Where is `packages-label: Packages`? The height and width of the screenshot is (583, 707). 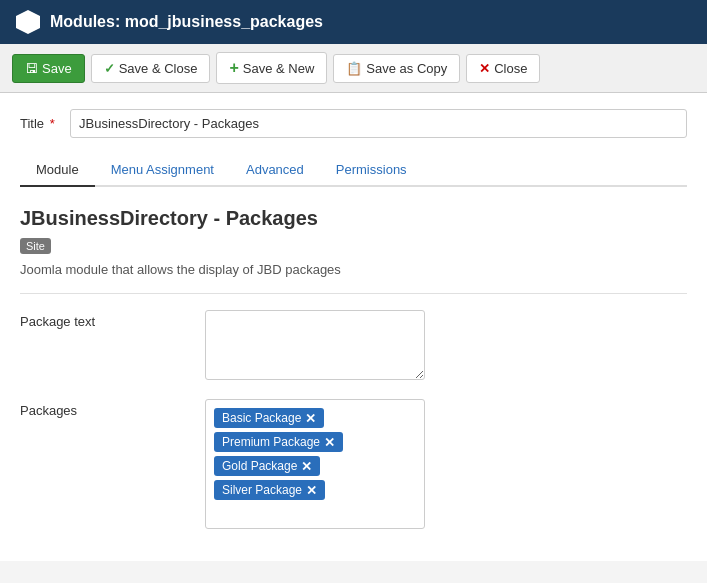 packages-label: Packages is located at coordinates (112, 408).